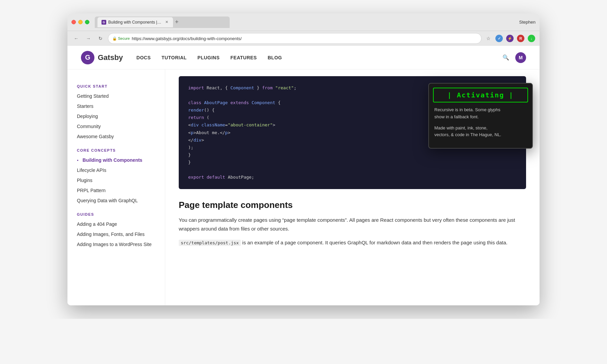 The width and height of the screenshot is (607, 364). What do you see at coordinates (111, 58) in the screenshot?
I see `gatsby-logo-text: Gatsby` at bounding box center [111, 58].